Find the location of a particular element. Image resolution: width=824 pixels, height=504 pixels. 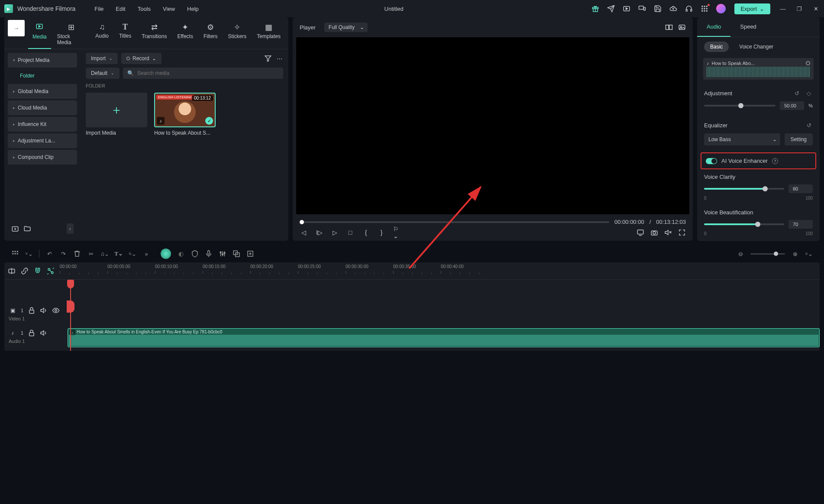

text-tool-icon: T⌄ is located at coordinates (119, 254).